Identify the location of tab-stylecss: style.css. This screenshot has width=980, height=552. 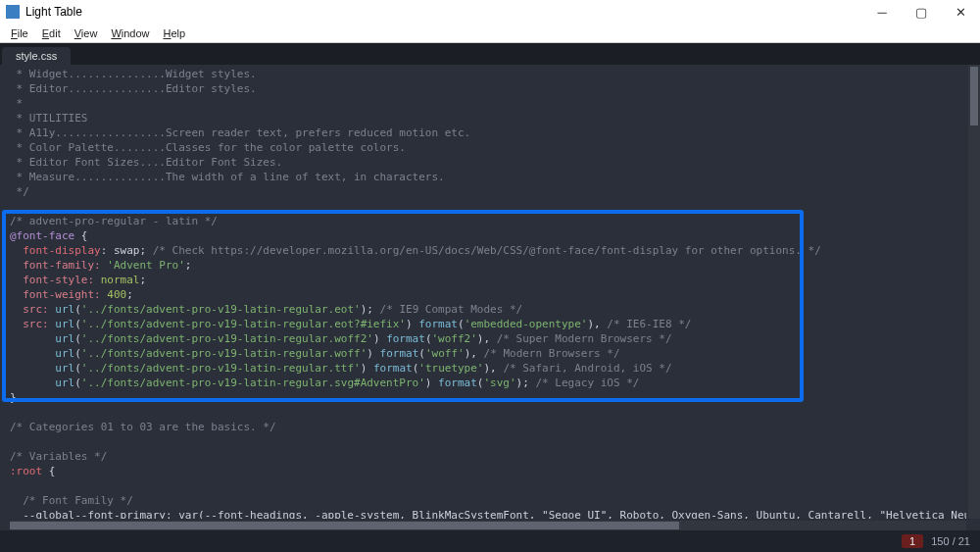
(36, 56).